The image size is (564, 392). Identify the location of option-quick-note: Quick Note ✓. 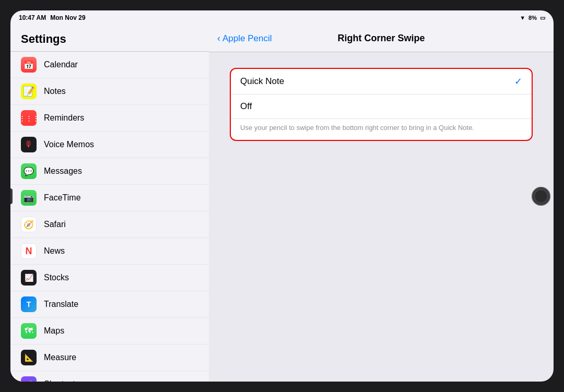
(381, 81).